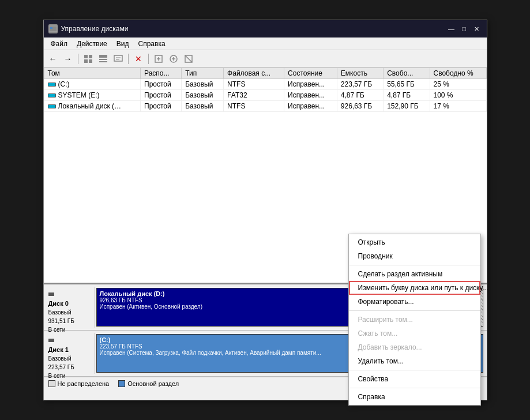 The image size is (530, 420). I want to click on col-location: Распо..., so click(161, 74).